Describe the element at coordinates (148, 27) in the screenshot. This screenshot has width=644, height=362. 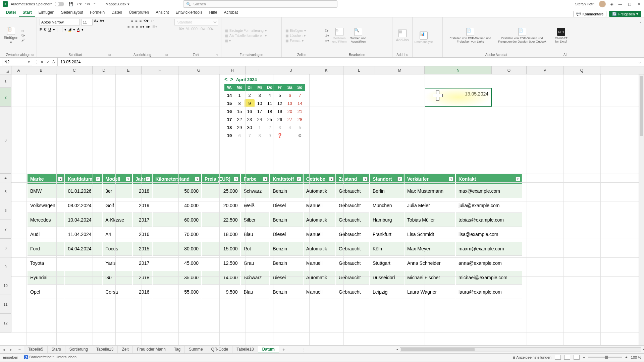
I see `indent-increase-icon: ≡▸` at that location.